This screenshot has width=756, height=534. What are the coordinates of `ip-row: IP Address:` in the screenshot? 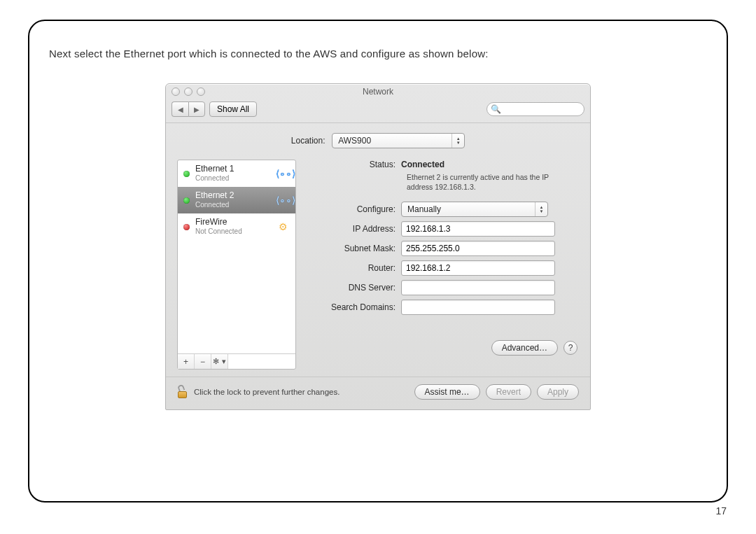 It's located at (441, 229).